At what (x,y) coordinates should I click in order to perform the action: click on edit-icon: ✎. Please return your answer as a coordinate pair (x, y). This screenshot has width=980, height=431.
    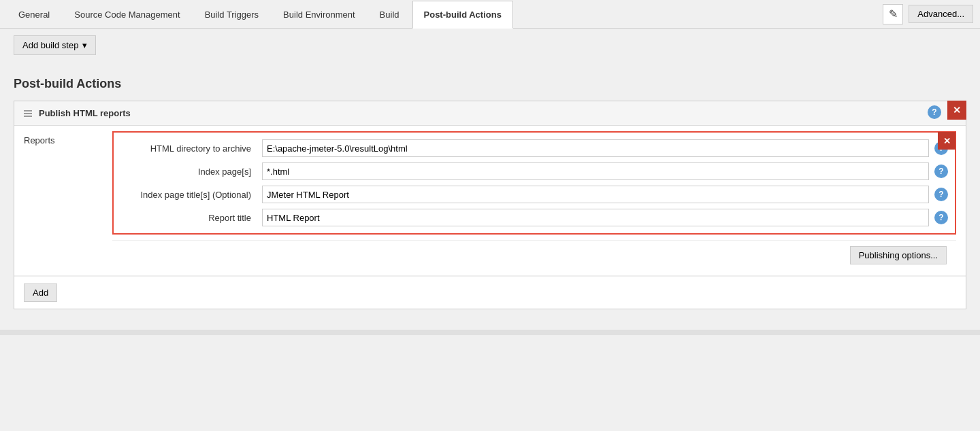
    Looking at the image, I should click on (893, 14).